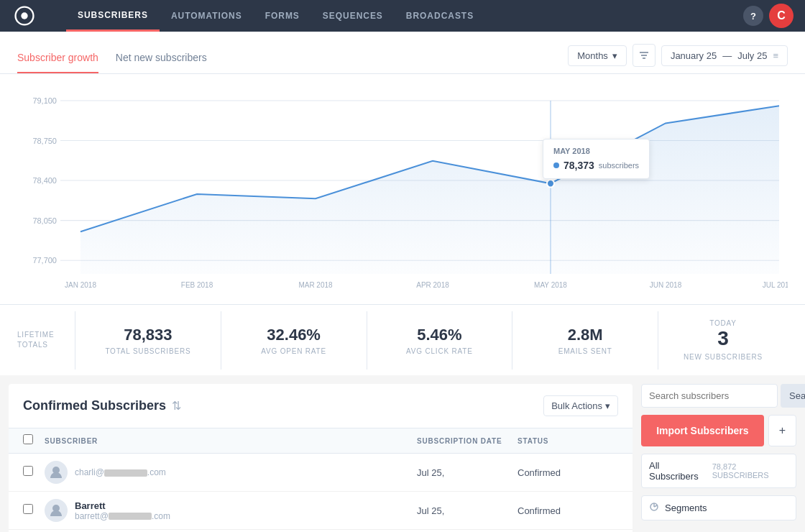 The image size is (805, 532). I want to click on svg-text: JUN 2018, so click(666, 285).